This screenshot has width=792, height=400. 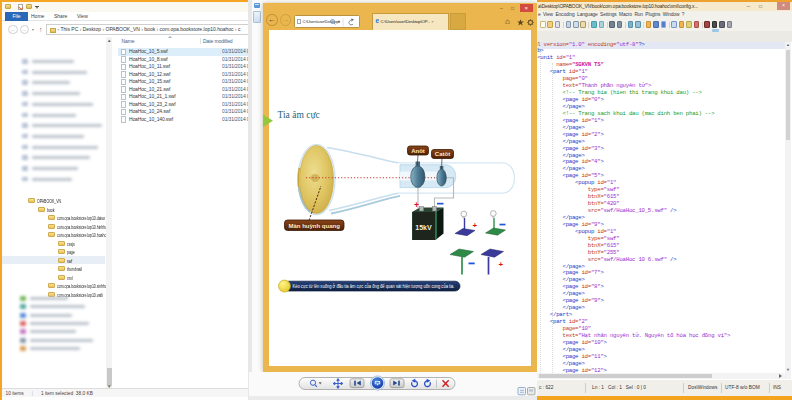 I want to click on svg-text: Anôt, so click(x=418, y=151).